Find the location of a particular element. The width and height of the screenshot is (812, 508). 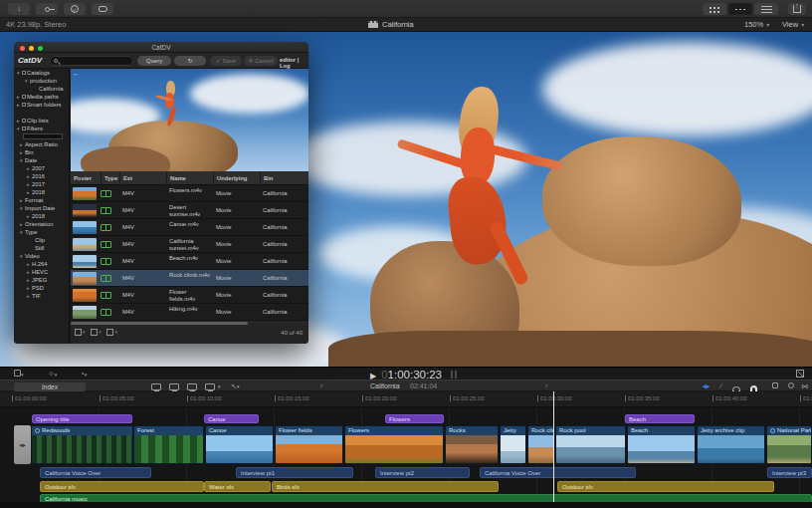

back-arrow-icon: ← is located at coordinates (76, 74).